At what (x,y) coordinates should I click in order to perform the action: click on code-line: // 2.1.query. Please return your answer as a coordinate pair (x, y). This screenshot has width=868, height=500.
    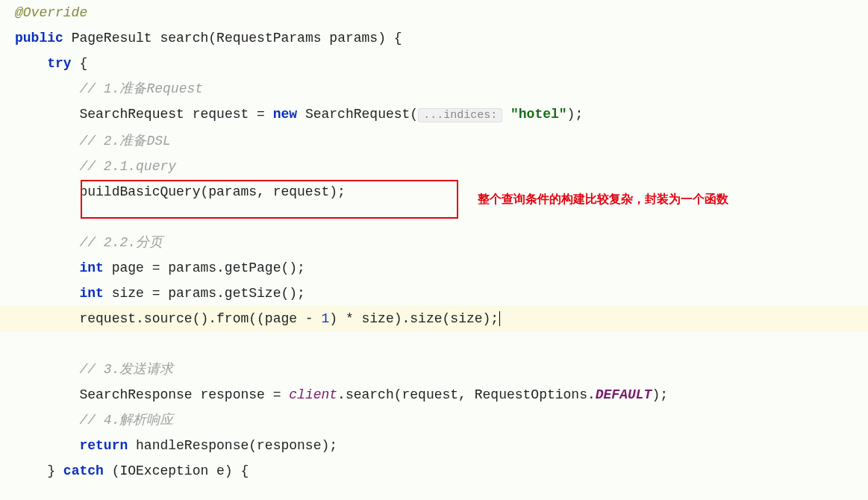
    Looking at the image, I should click on (434, 166).